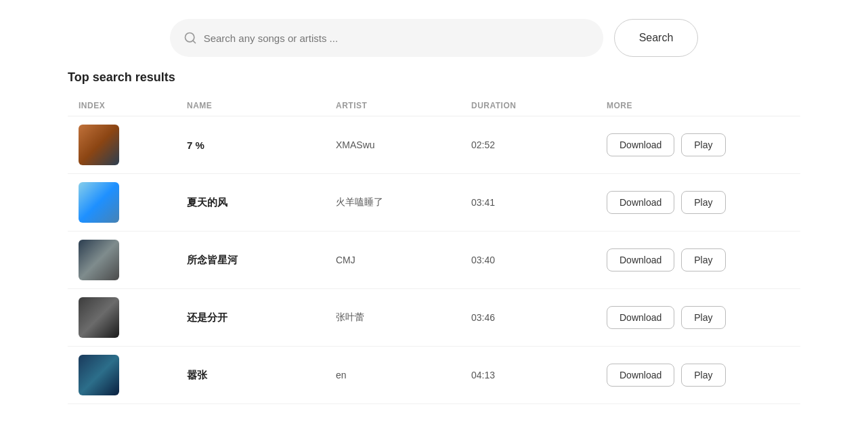 This screenshot has height=436, width=868. I want to click on col-name: NAME, so click(261, 106).